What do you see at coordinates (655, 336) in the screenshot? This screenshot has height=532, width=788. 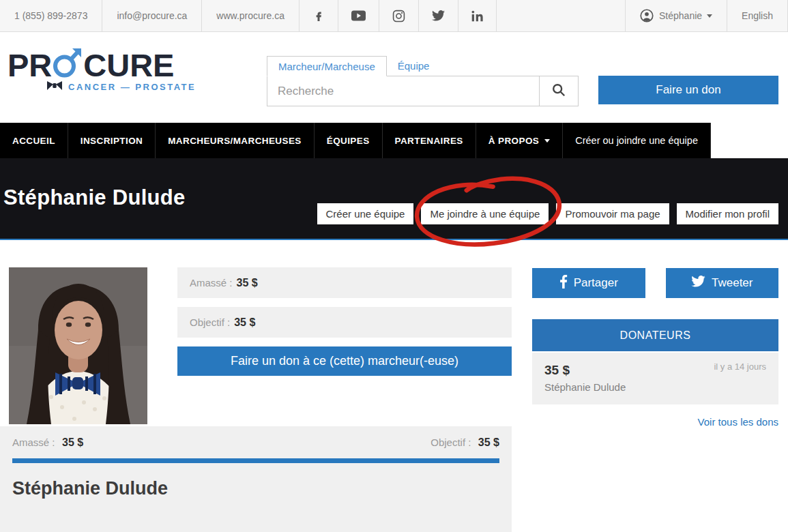 I see `donors-header: DONATEURS` at bounding box center [655, 336].